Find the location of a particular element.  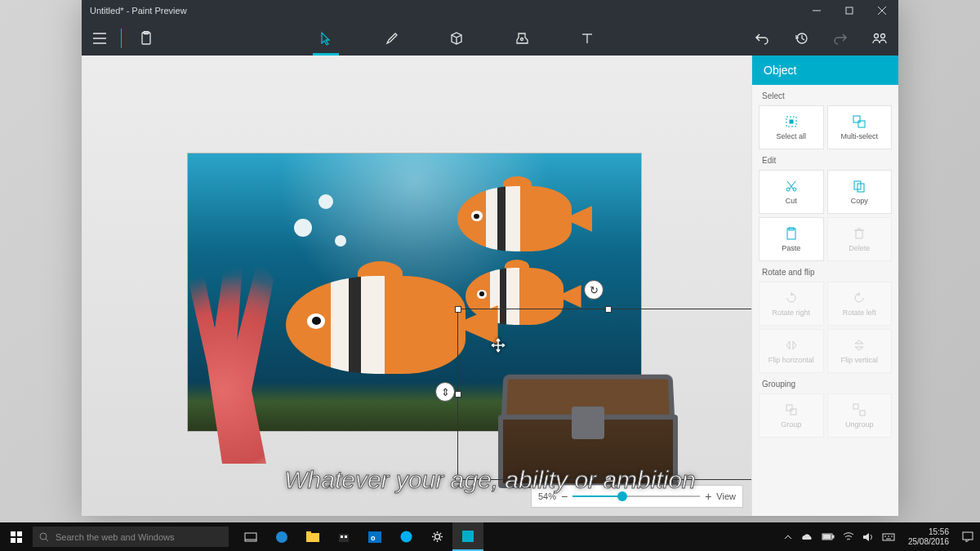

section-label-rotate: Rotate and flip is located at coordinates (825, 271).